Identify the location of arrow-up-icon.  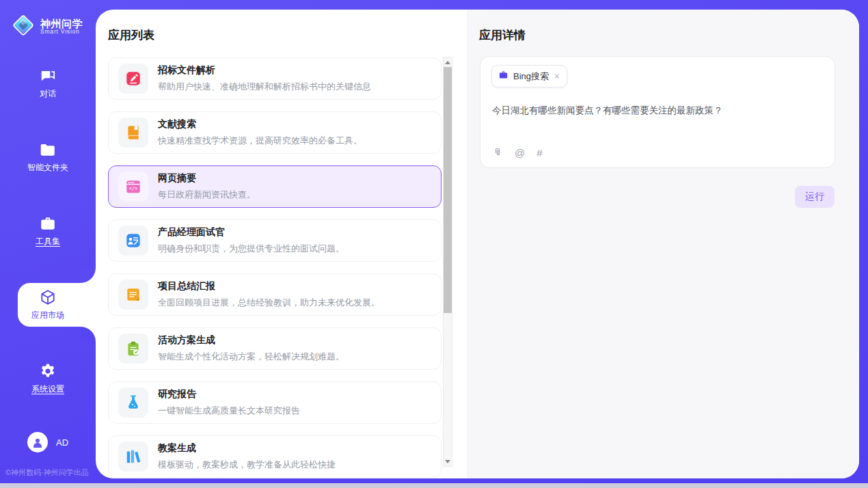
(448, 63).